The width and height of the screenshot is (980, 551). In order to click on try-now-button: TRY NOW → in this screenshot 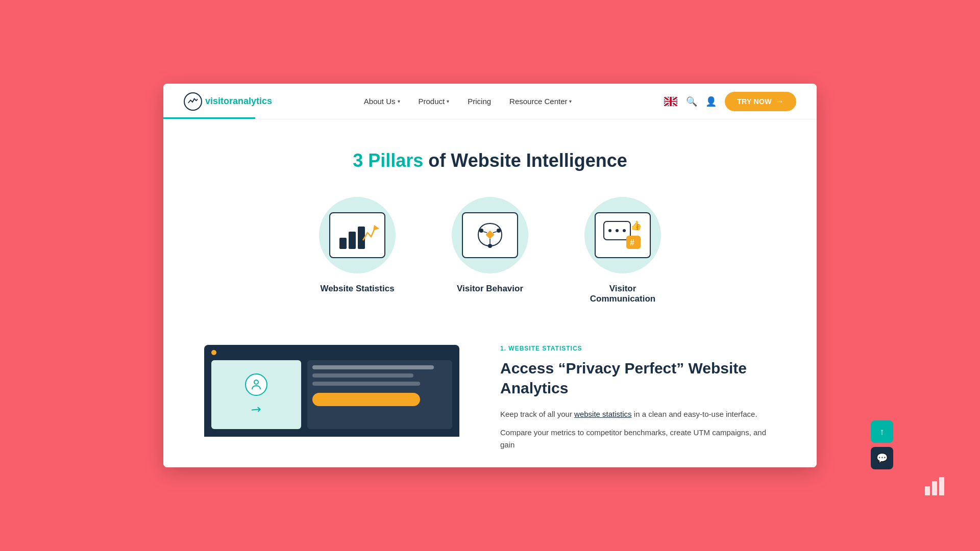, I will do `click(761, 102)`.